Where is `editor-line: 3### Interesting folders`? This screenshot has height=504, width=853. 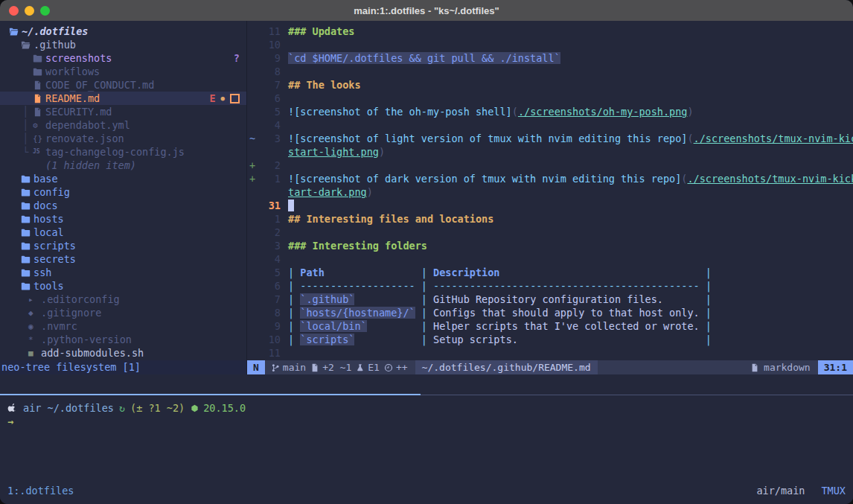
editor-line: 3### Interesting folders is located at coordinates (550, 246).